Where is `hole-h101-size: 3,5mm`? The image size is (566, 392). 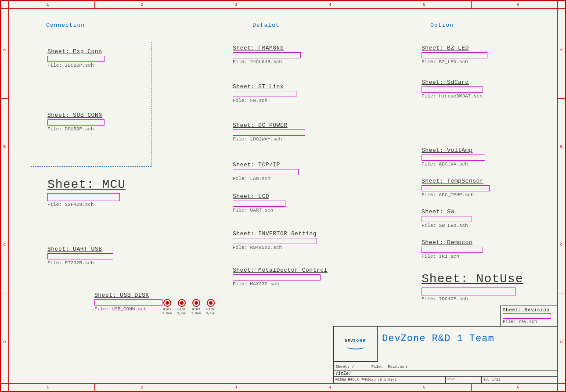
hole-h101-size: 3,5mm is located at coordinates (167, 313).